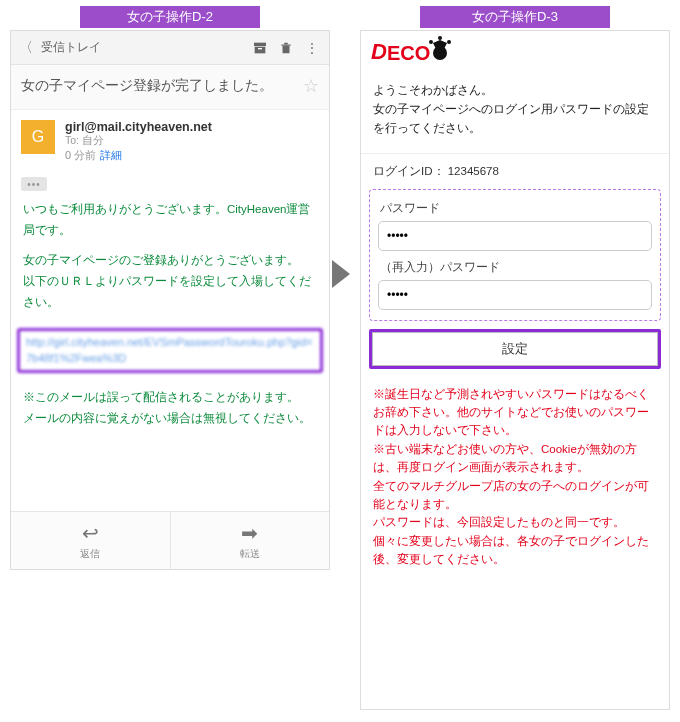 The height and width of the screenshot is (722, 680). What do you see at coordinates (515, 412) in the screenshot?
I see `note-1: ※誕生日など予測されやすいパスワードはなるべくお辞め下さい。他のサイトなどでお使…` at bounding box center [515, 412].